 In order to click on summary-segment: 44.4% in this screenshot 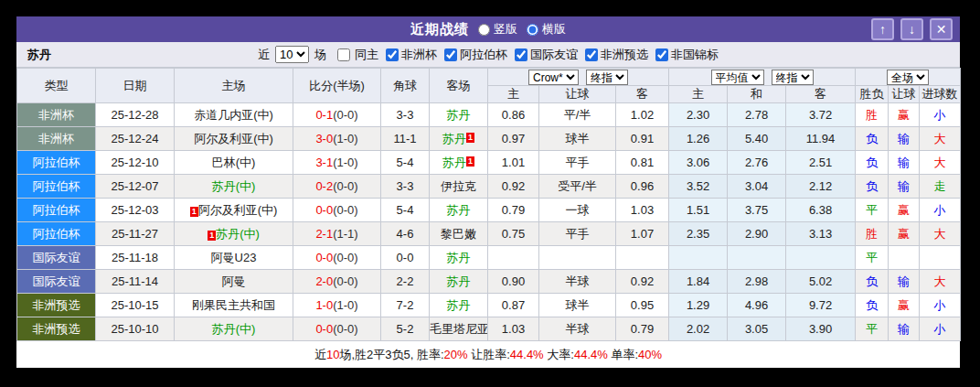, I will do `click(527, 355)`.